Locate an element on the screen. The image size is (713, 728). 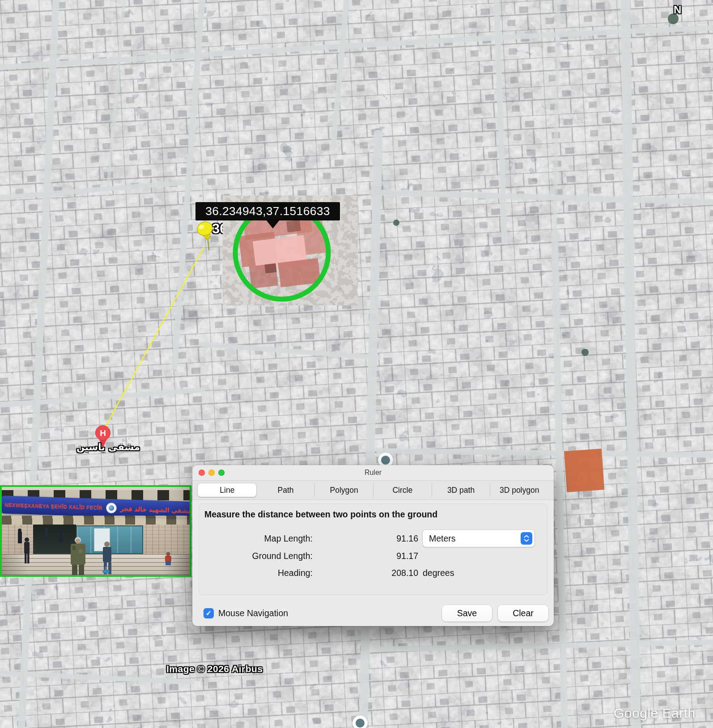
mouse-navigation-checkbox is located at coordinates (208, 614).